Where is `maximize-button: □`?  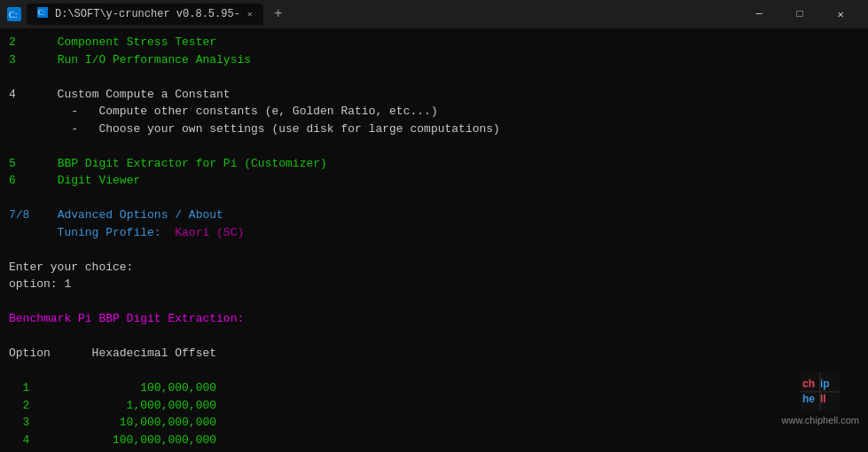 maximize-button: □ is located at coordinates (800, 14).